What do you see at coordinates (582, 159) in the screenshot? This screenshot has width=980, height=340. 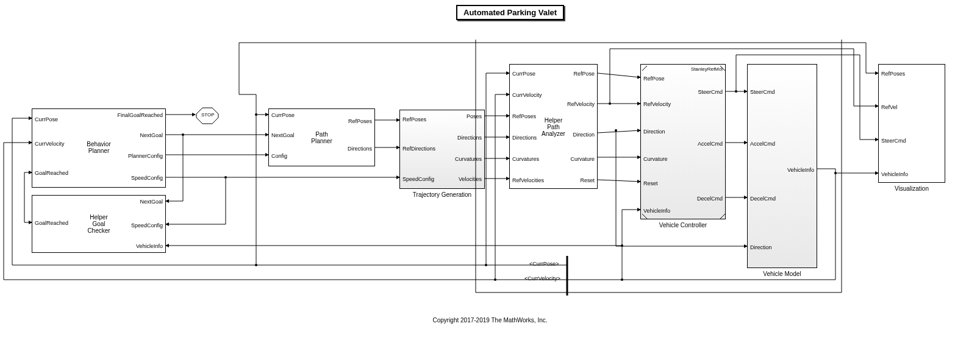 I see `port-a-curvature: Curvature` at bounding box center [582, 159].